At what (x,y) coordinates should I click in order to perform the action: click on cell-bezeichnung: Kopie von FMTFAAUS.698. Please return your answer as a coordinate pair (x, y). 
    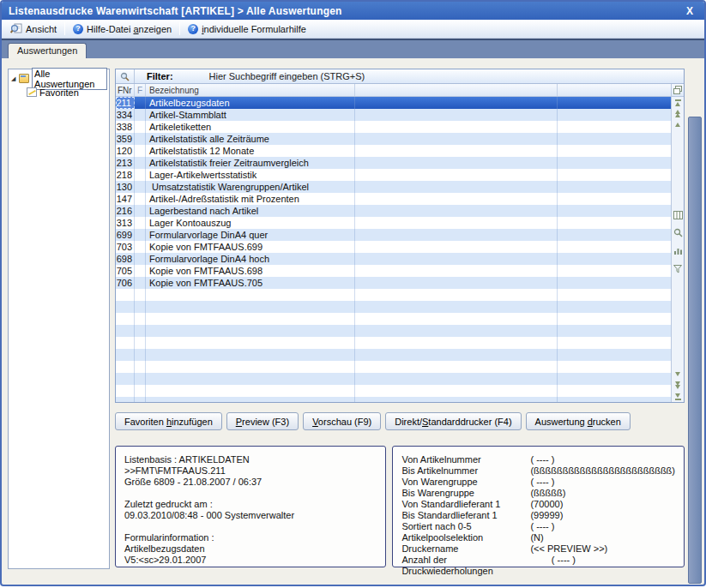
    Looking at the image, I should click on (250, 271).